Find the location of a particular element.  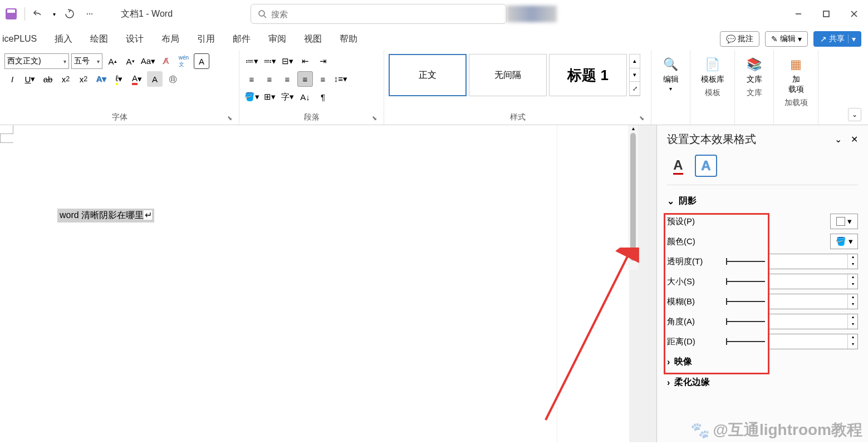

preset-picker: ▾ is located at coordinates (844, 221).